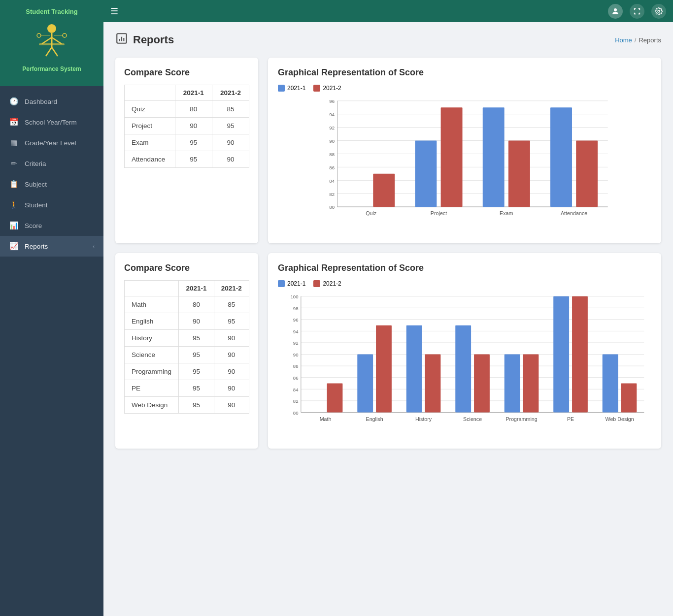  Describe the element at coordinates (232, 289) in the screenshot. I see `table2-col2-header: 2021-2` at that location.